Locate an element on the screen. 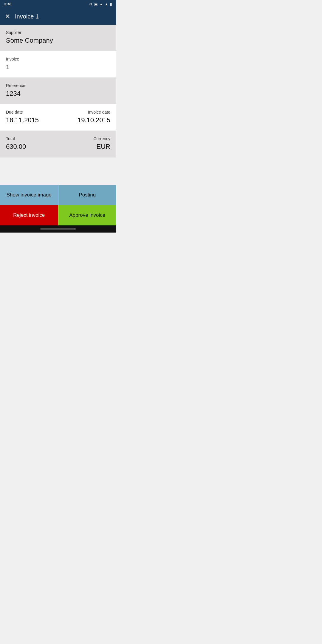  due-date-col: Due date 18.11.2015 is located at coordinates (32, 117).